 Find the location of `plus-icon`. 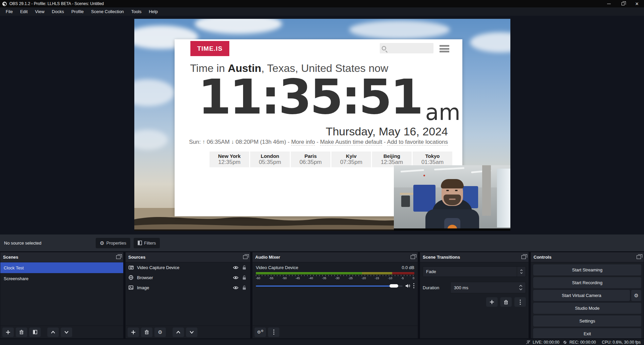

plus-icon is located at coordinates (133, 332).